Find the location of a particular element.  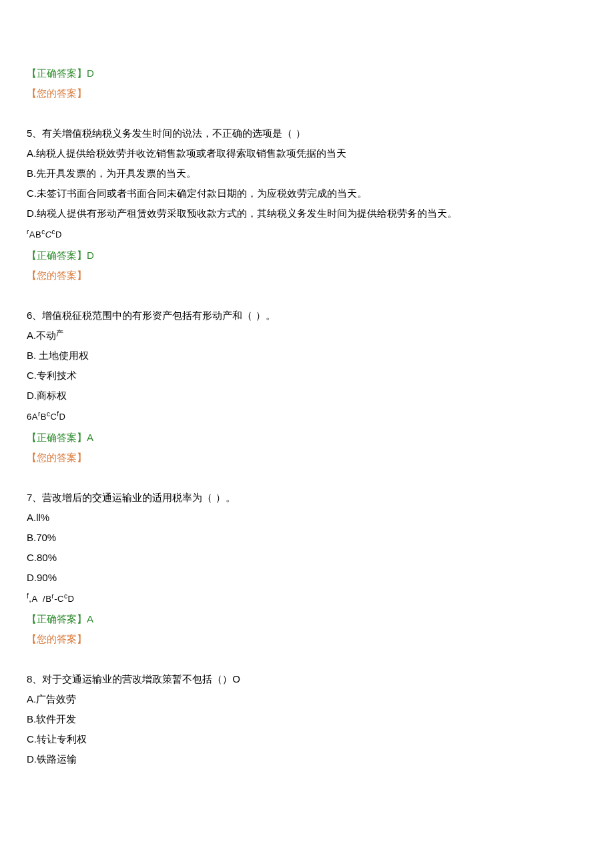

question-7-helper: f,A /Br-CcD is located at coordinates (307, 599).